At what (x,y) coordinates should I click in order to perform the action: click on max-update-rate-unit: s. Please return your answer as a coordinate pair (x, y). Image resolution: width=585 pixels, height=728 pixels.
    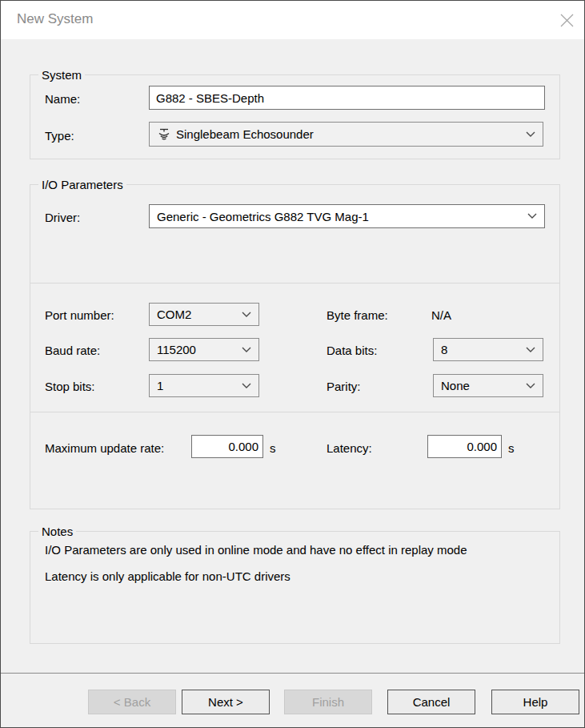
    Looking at the image, I should click on (273, 448).